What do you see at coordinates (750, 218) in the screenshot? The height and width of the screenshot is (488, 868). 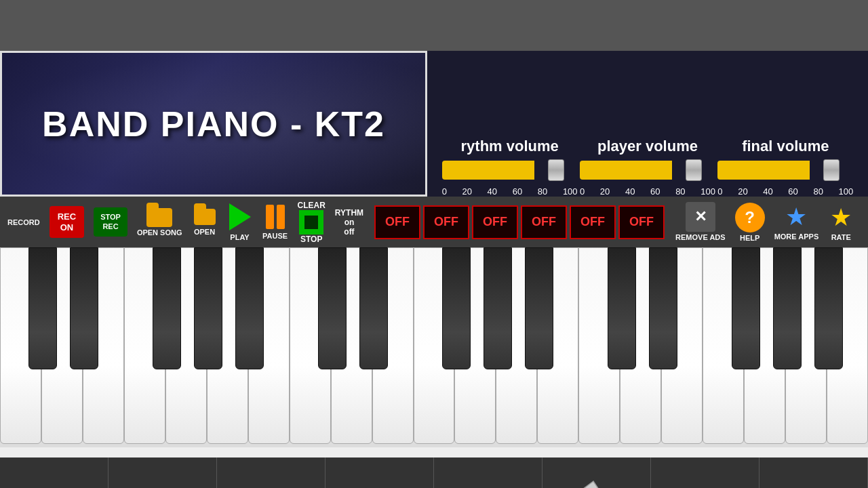 I see `help-icon: ?` at bounding box center [750, 218].